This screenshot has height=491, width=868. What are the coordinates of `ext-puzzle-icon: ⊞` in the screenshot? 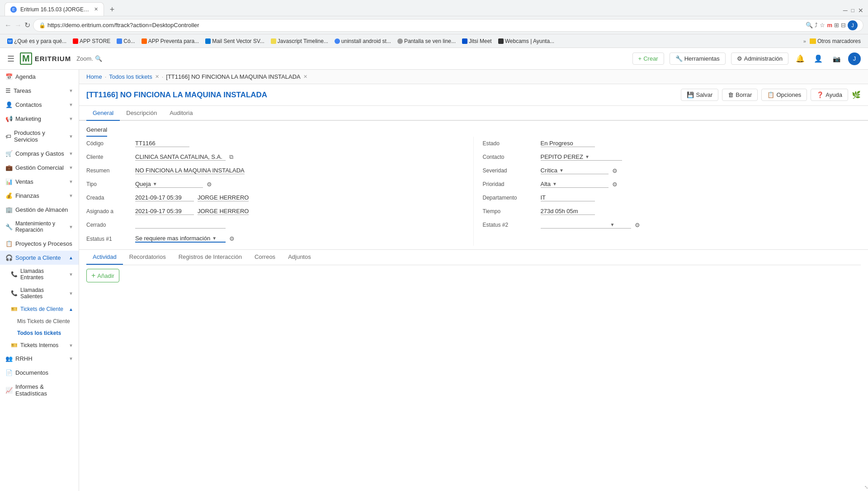 It's located at (836, 25).